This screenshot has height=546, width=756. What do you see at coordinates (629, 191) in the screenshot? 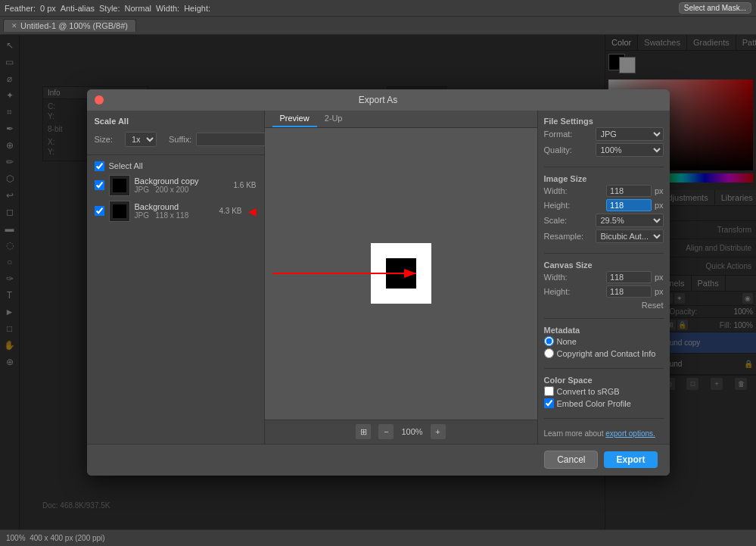
I see `img-width-input` at bounding box center [629, 191].